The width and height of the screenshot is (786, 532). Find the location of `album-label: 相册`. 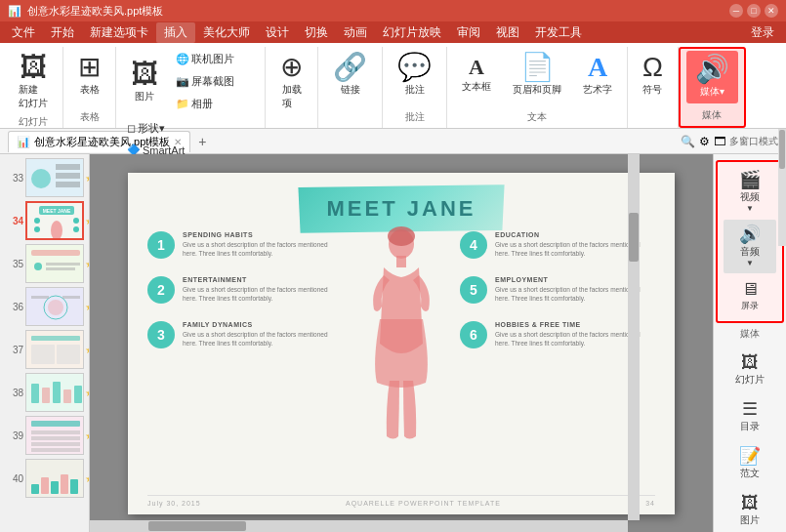

album-label: 相册 is located at coordinates (202, 103).